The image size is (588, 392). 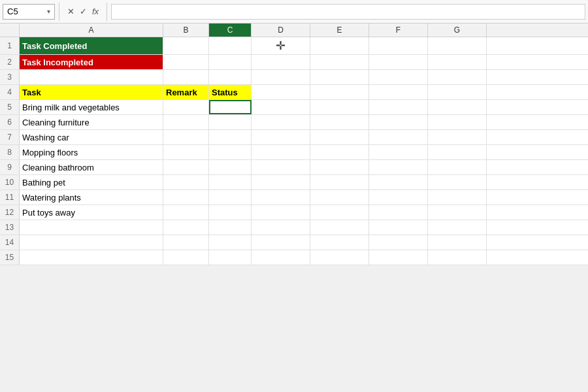 What do you see at coordinates (457, 257) in the screenshot?
I see `cell-r15-c7` at bounding box center [457, 257].